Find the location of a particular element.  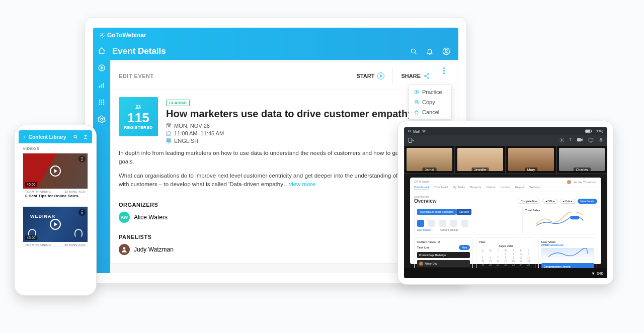

brand-text: GoToWebinar is located at coordinates (127, 35).